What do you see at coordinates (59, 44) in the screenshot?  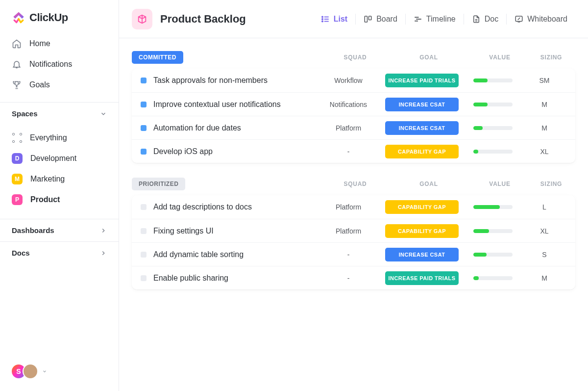 I see `nav-item-home: Home` at bounding box center [59, 44].